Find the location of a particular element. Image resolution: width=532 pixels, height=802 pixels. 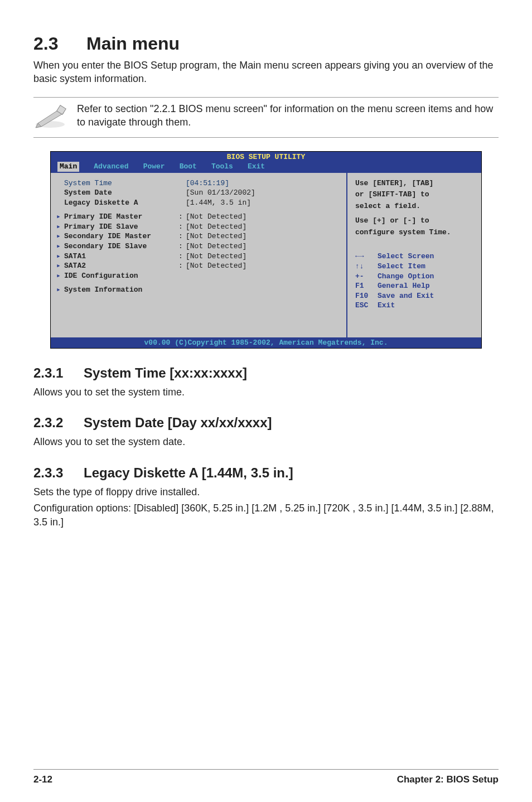

bios-copyright: v00.00 (C)Copyright 1985-2002, American … is located at coordinates (266, 343).